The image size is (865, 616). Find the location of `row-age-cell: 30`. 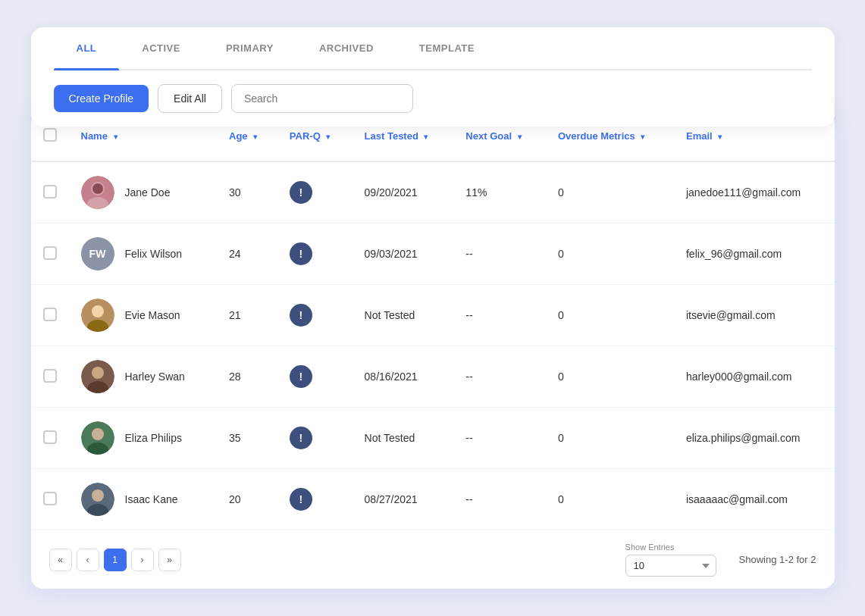

row-age-cell: 30 is located at coordinates (247, 192).